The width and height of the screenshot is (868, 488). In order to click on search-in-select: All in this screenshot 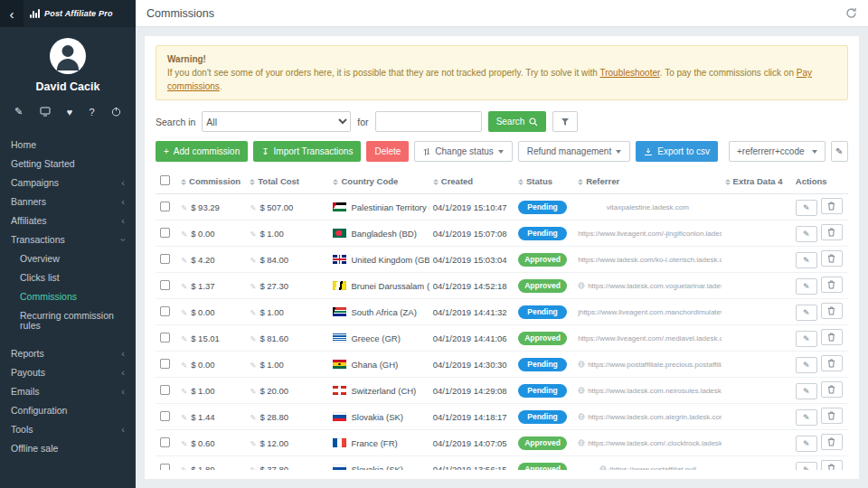, I will do `click(277, 121)`.